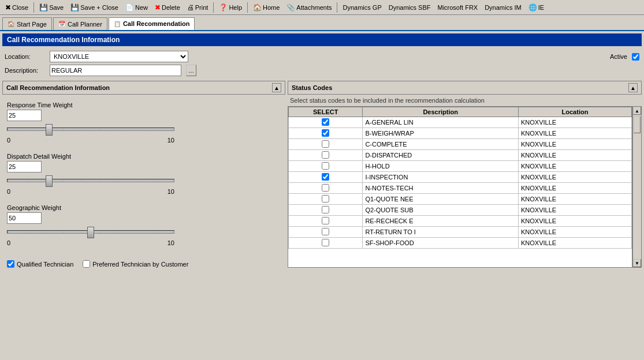 The width and height of the screenshot is (644, 360). Describe the element at coordinates (87, 264) in the screenshot. I see `preferred-technician-checkbox` at that location.